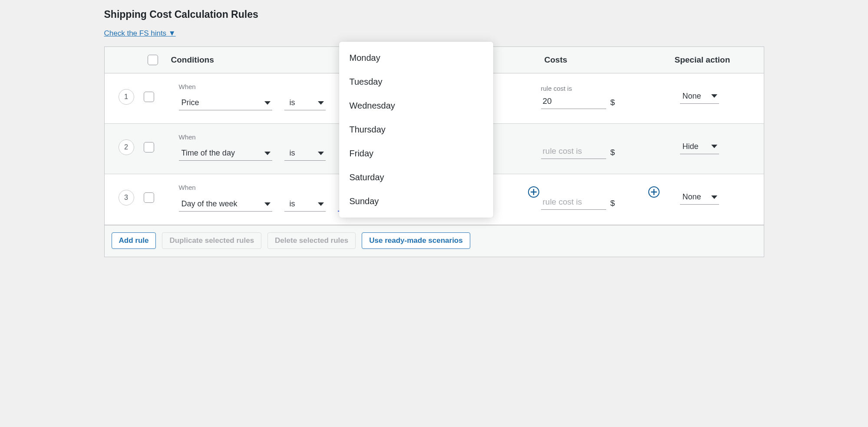 The height and width of the screenshot is (427, 868). What do you see at coordinates (416, 177) in the screenshot?
I see `dropdown-option: Saturday` at bounding box center [416, 177].